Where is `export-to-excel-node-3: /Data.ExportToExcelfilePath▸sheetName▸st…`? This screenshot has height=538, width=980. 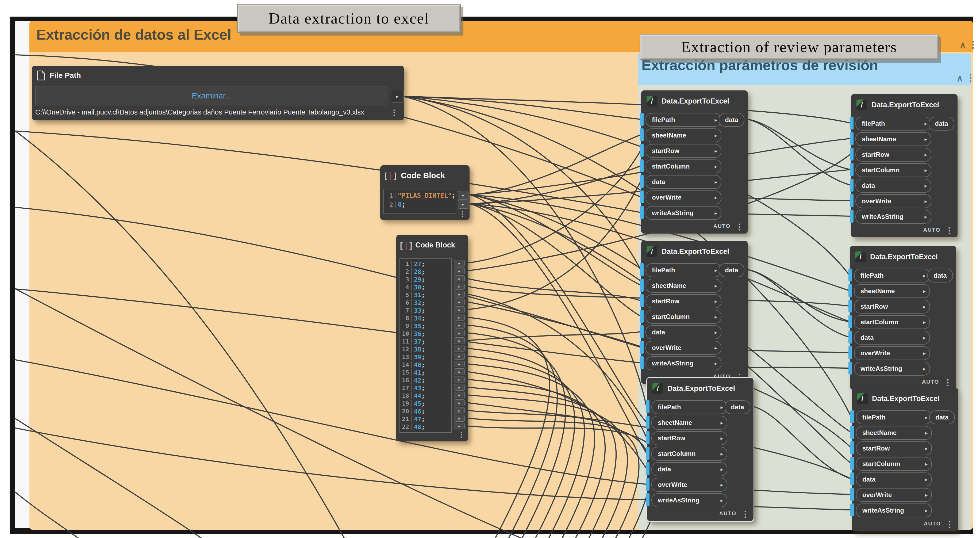
export-to-excel-node-3: /Data.ExportToExcelfilePath▸sheetName▸st… is located at coordinates (700, 449).